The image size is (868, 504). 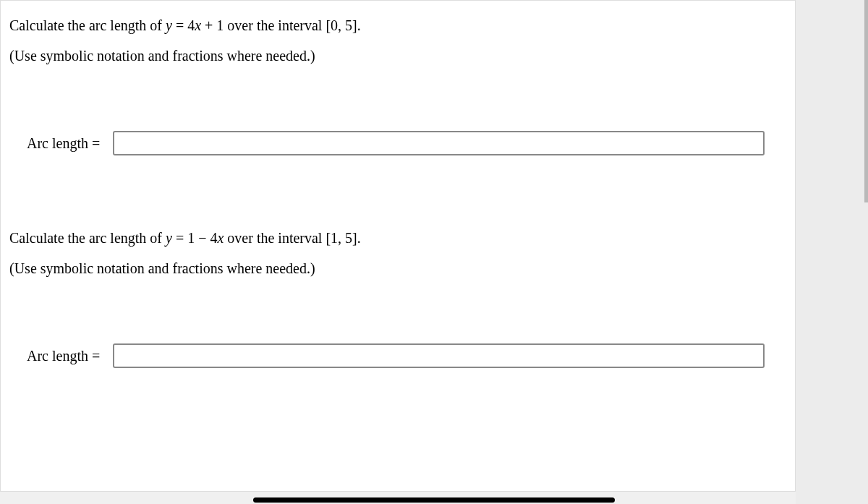 I want to click on question-2-answer-label: Arc length =, so click(x=64, y=356).